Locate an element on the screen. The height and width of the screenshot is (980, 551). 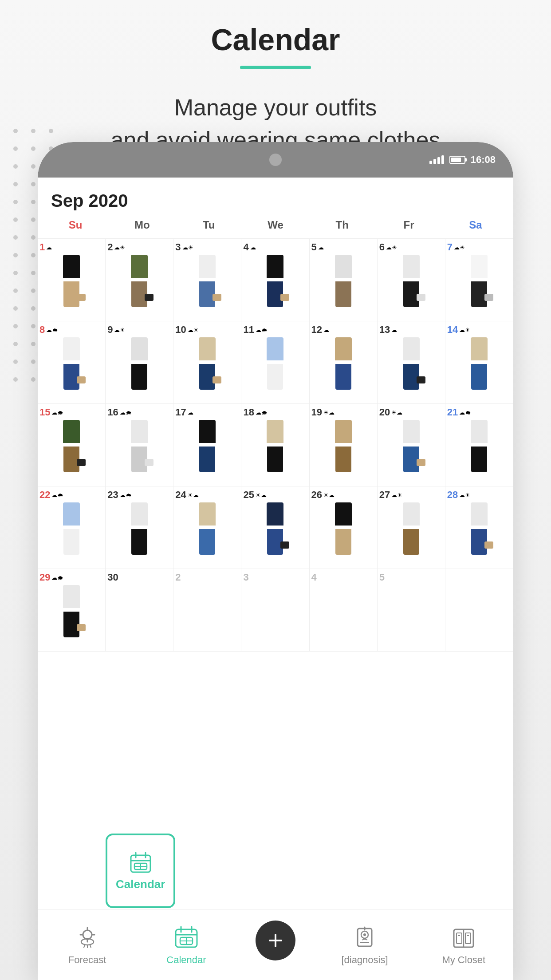
cell-date-number: 19 is located at coordinates (317, 412).